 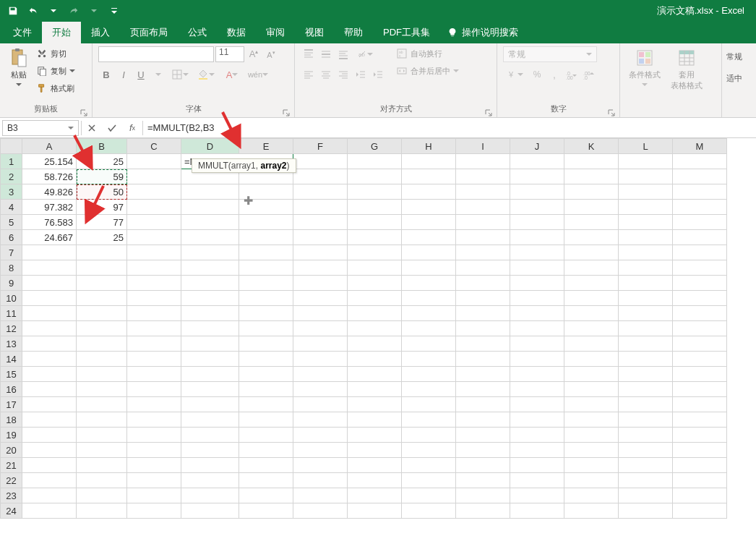 What do you see at coordinates (343, 75) in the screenshot?
I see `align-right-icon` at bounding box center [343, 75].